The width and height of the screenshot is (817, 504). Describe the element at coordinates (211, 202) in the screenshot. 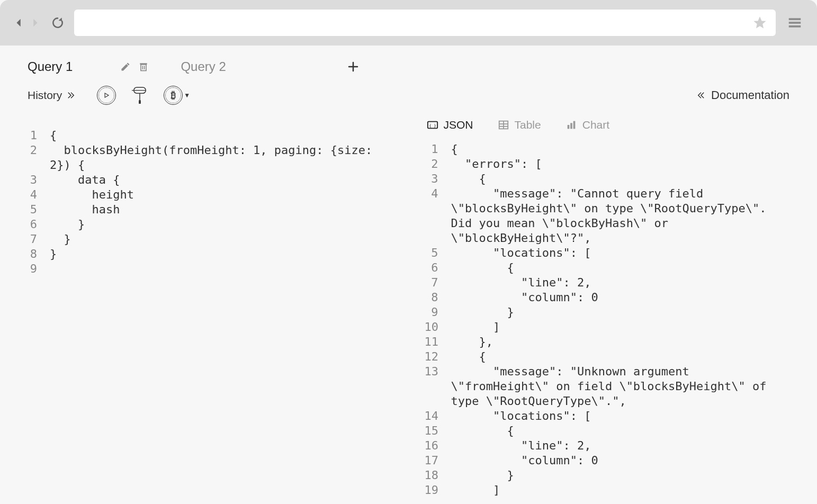

I see `editor-code: 1{2 blocksByHeight(fromHeight: 1, paging…` at that location.